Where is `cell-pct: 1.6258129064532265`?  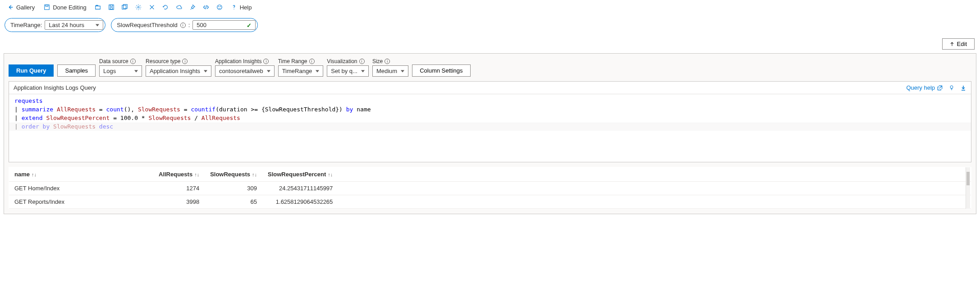
cell-pct: 1.6258129064532265 is located at coordinates (300, 202).